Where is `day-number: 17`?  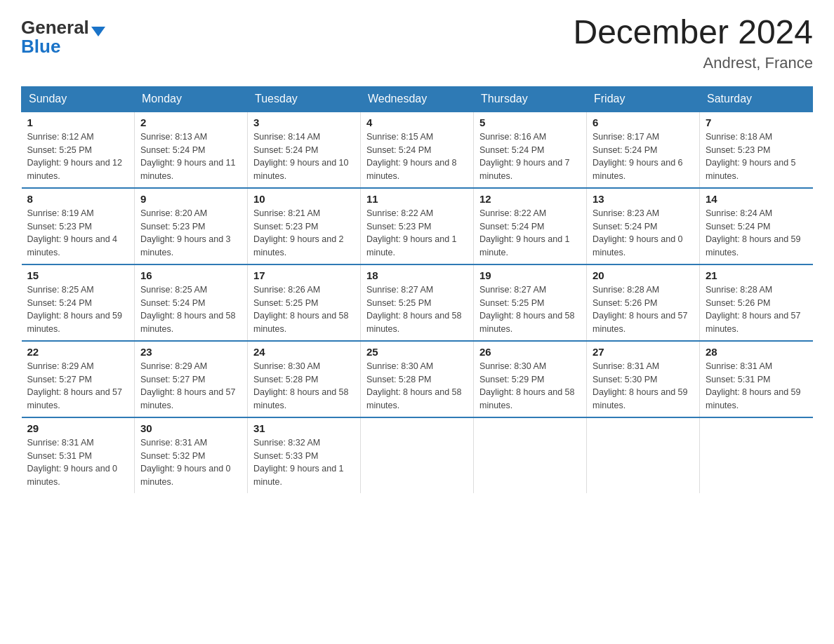
day-number: 17 is located at coordinates (304, 275).